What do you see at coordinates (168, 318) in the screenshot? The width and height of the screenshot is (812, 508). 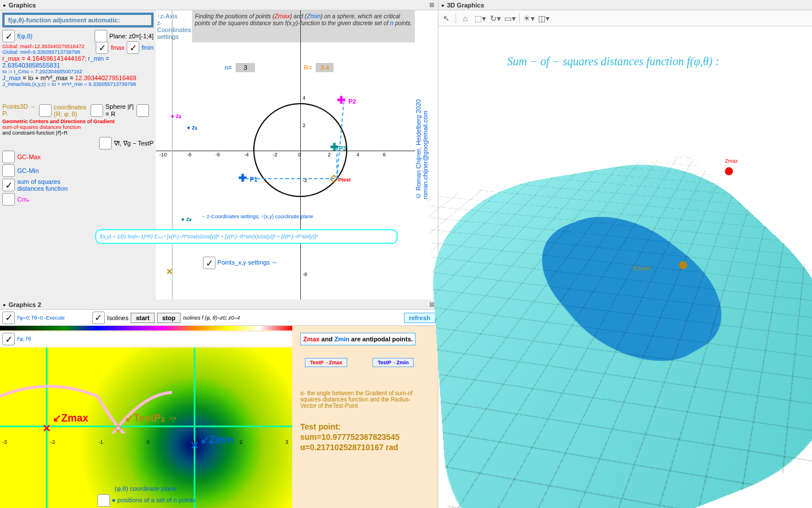 I see `stop-button: stop` at bounding box center [168, 318].